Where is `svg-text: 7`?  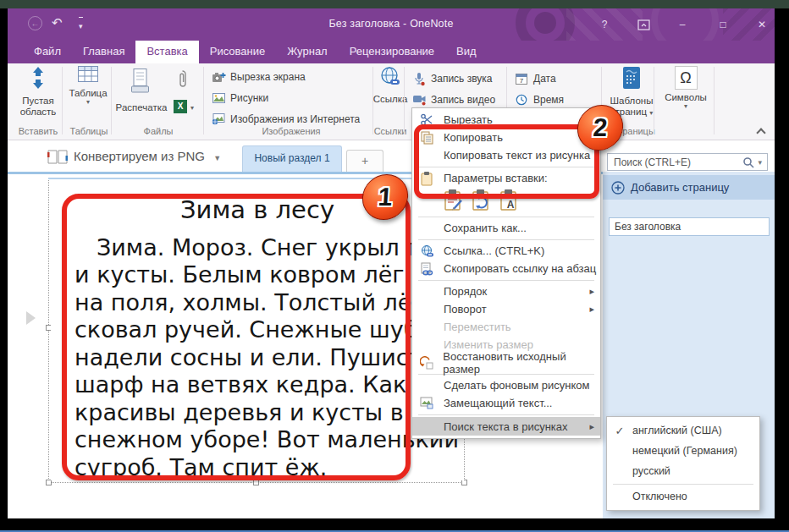
svg-text: 7 is located at coordinates (521, 81).